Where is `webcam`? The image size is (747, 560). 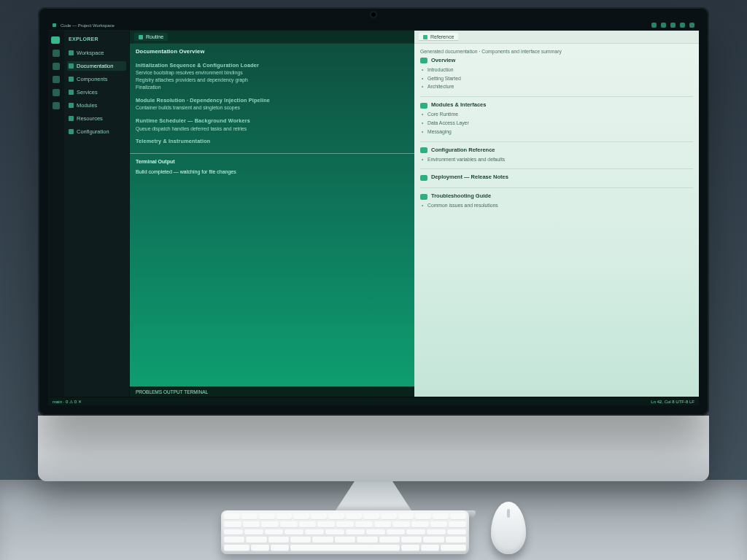
webcam is located at coordinates (374, 15).